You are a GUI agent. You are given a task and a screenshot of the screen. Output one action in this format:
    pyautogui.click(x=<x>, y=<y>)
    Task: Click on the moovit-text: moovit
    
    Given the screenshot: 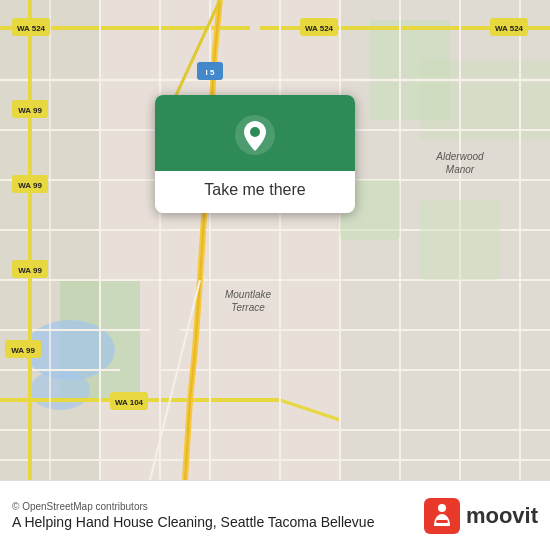 What is the action you would take?
    pyautogui.click(x=502, y=516)
    